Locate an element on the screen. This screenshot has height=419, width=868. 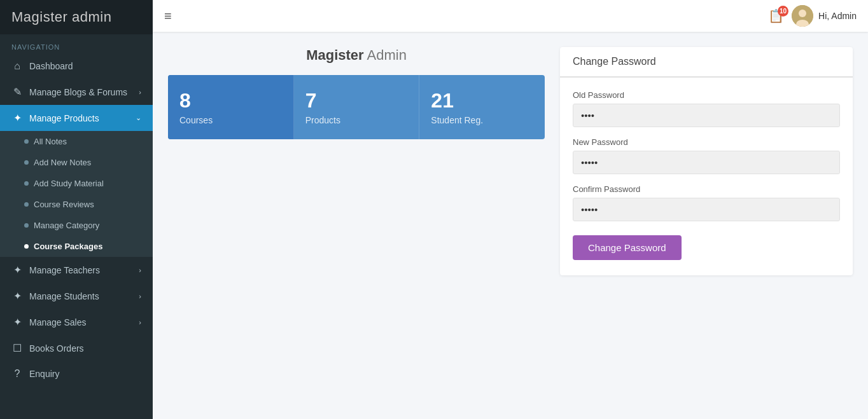
sidebar-item-label: Dashboard is located at coordinates (51, 66).